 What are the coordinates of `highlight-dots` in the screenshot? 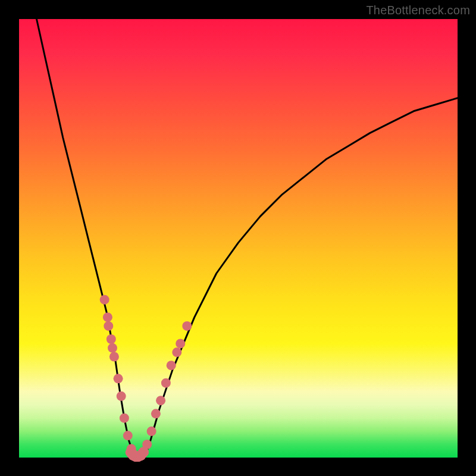 It's located at (146, 378).